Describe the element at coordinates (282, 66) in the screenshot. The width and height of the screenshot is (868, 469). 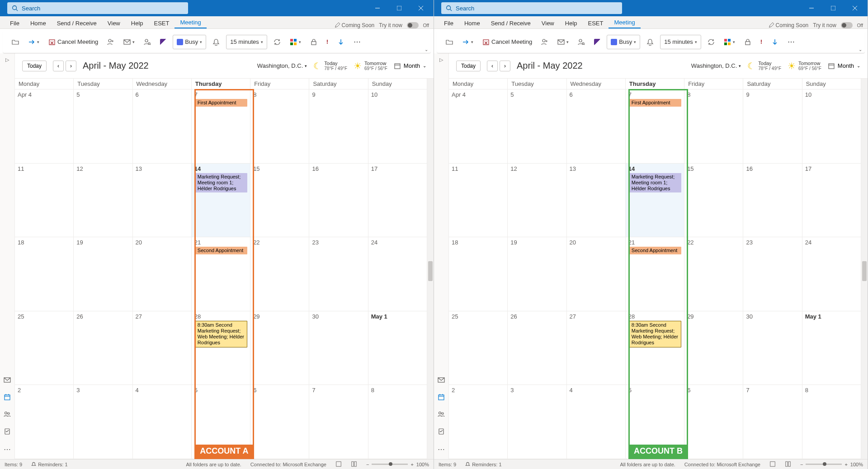
I see `location-dropdown: Washington, D.C.▾` at that location.